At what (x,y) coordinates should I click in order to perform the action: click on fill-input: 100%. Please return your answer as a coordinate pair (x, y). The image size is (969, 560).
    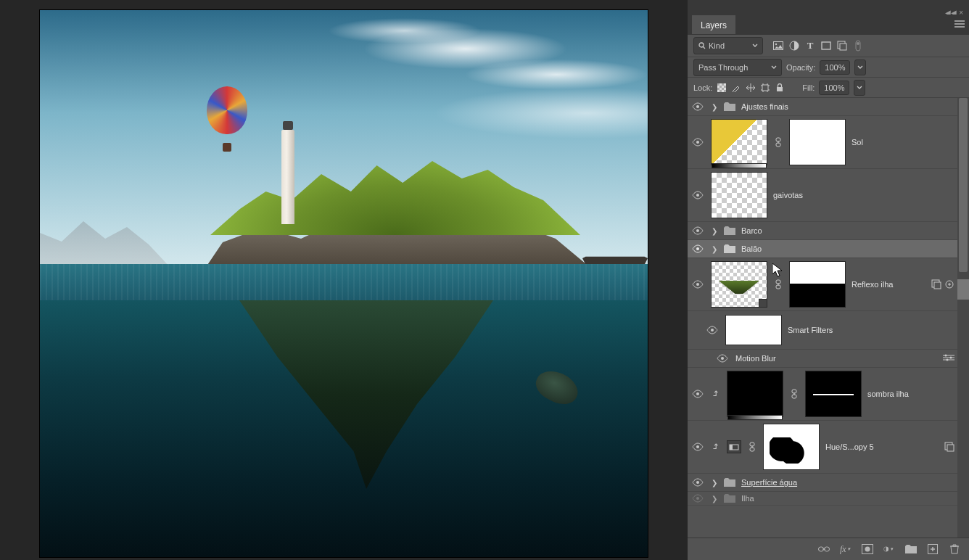
    Looking at the image, I should click on (834, 88).